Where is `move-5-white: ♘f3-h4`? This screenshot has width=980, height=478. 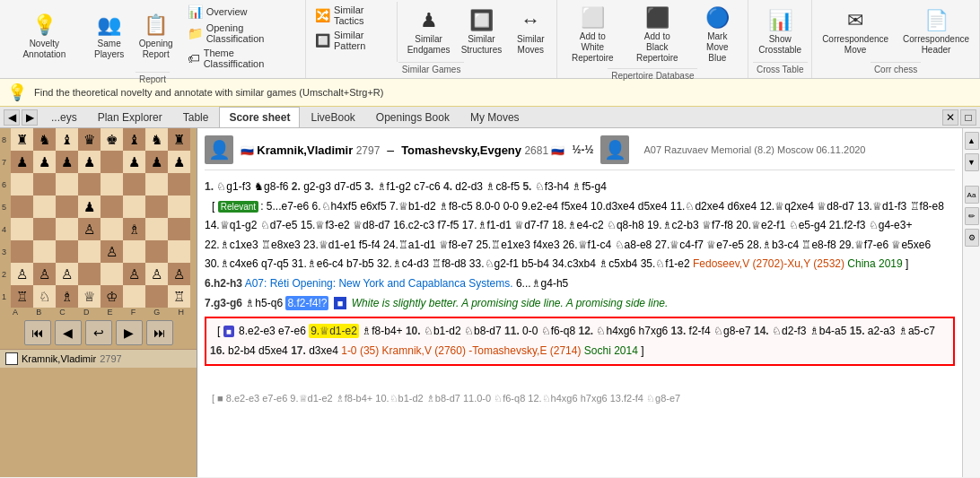 move-5-white: ♘f3-h4 is located at coordinates (552, 187).